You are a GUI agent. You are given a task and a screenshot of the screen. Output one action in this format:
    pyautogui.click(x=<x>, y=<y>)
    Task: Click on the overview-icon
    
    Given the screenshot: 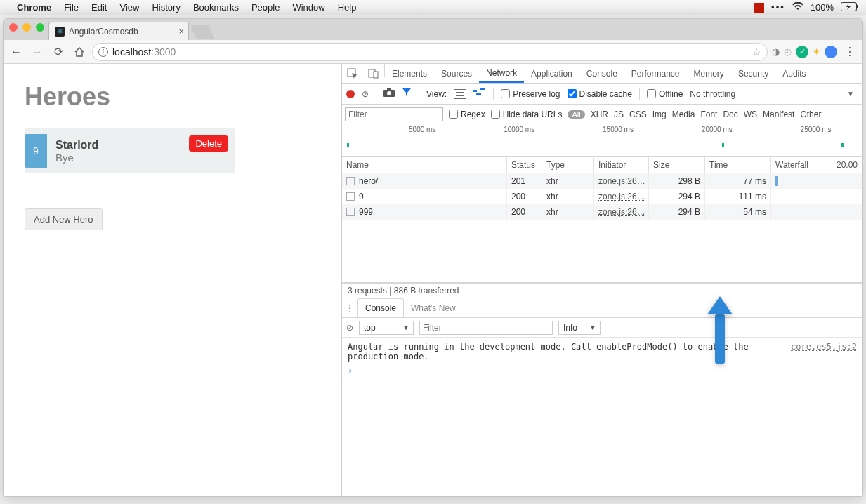 What is the action you would take?
    pyautogui.click(x=480, y=94)
    